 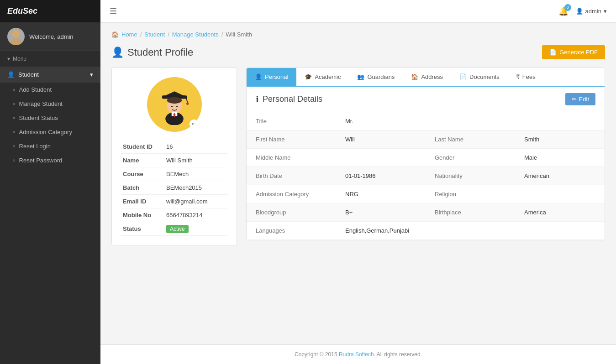 I want to click on tab-academic-label: Academic, so click(x=328, y=77).